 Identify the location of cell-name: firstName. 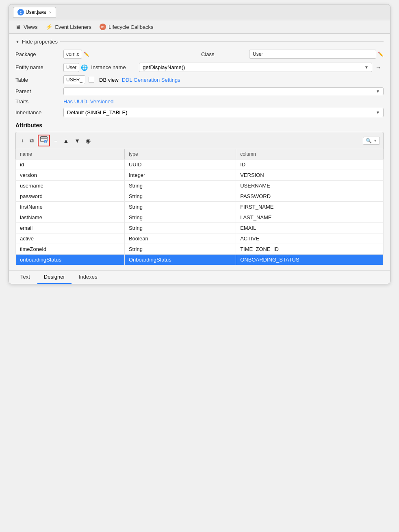
(70, 207).